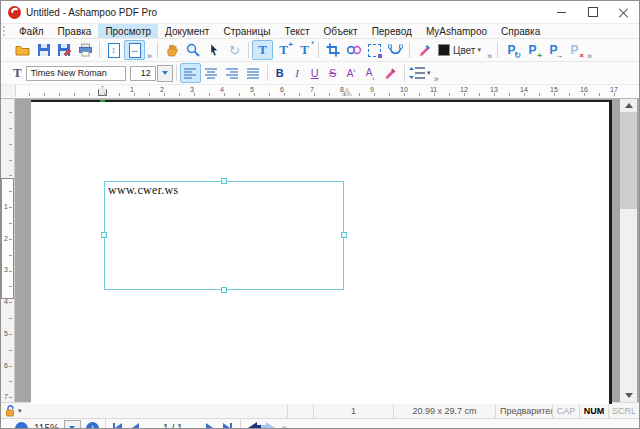  I want to click on zoom-in-button: +, so click(92, 426).